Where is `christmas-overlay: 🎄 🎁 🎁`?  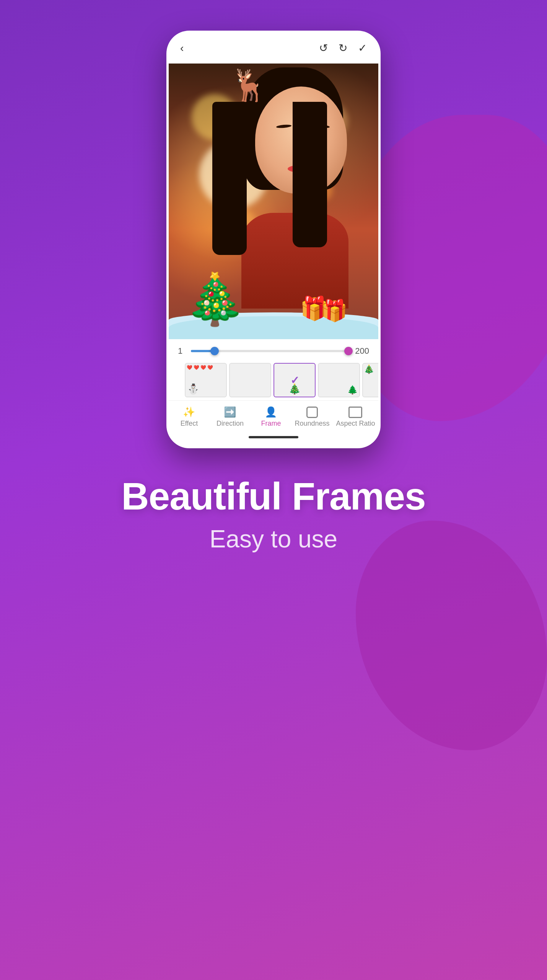
christmas-overlay: 🎄 🎁 🎁 is located at coordinates (274, 301).